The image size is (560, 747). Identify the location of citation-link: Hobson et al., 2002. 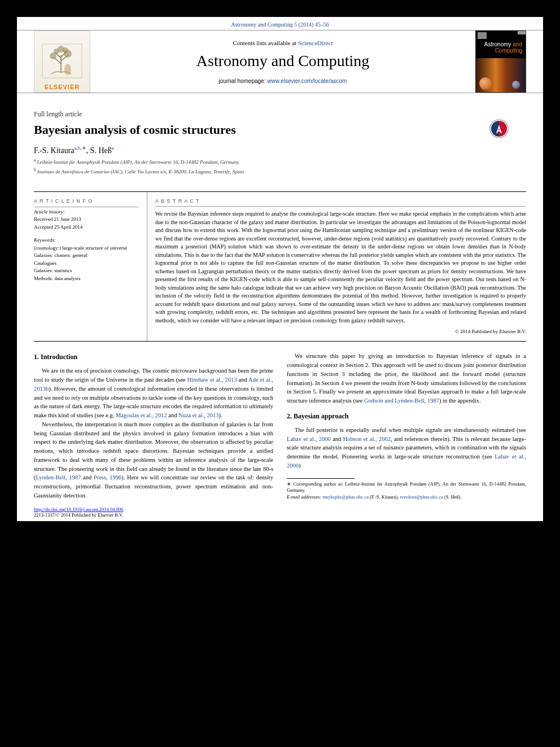
(367, 439).